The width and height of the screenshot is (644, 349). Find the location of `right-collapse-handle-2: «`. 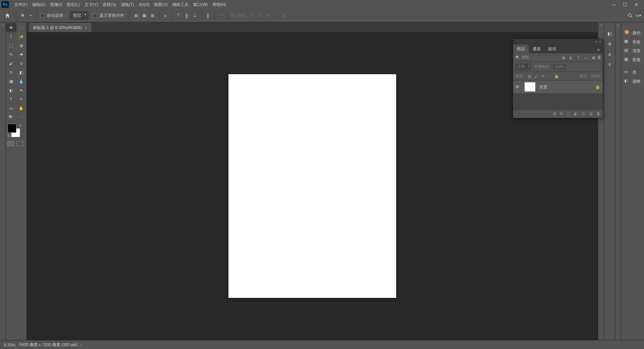

right-collapse-handle-2: « is located at coordinates (618, 181).